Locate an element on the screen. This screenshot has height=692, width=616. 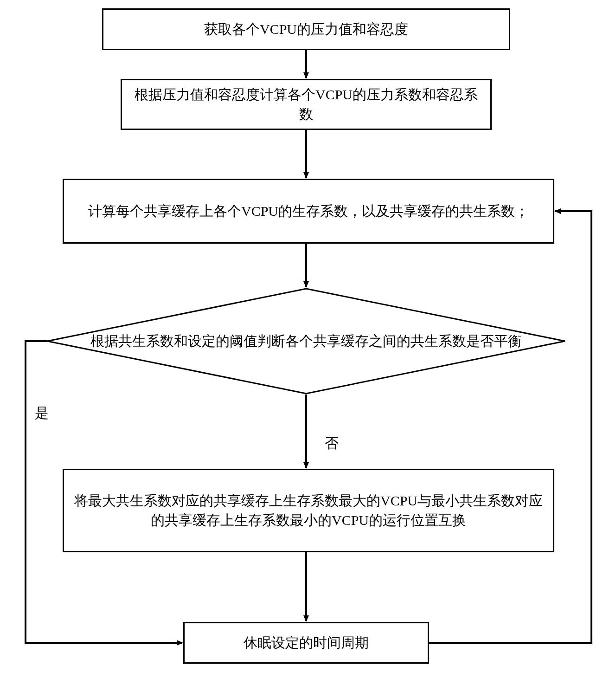
step-calc-survival: 计算每个共享缓存上各个VCPU的生存系数，以及共享缓存的共生系数； is located at coordinates (308, 211).